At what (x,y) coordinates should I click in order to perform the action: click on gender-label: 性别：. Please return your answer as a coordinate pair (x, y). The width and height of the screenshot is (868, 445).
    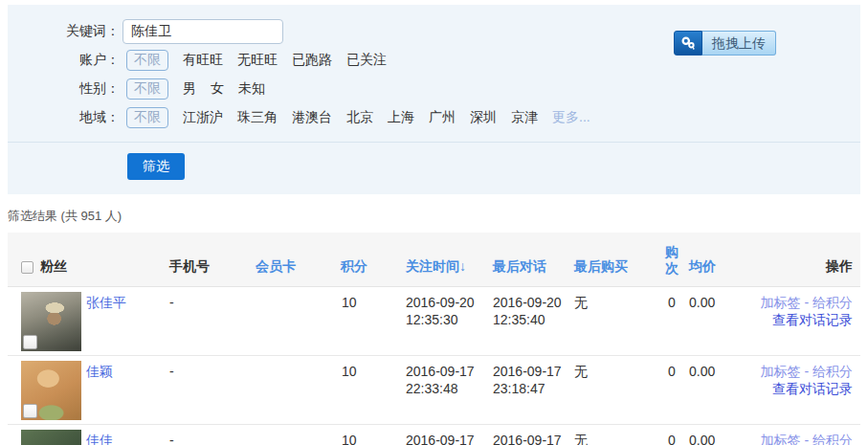
    Looking at the image, I should click on (63, 89).